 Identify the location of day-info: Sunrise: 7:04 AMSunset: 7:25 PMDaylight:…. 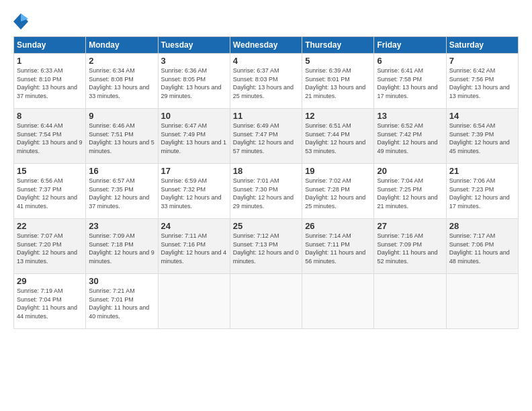
(410, 193).